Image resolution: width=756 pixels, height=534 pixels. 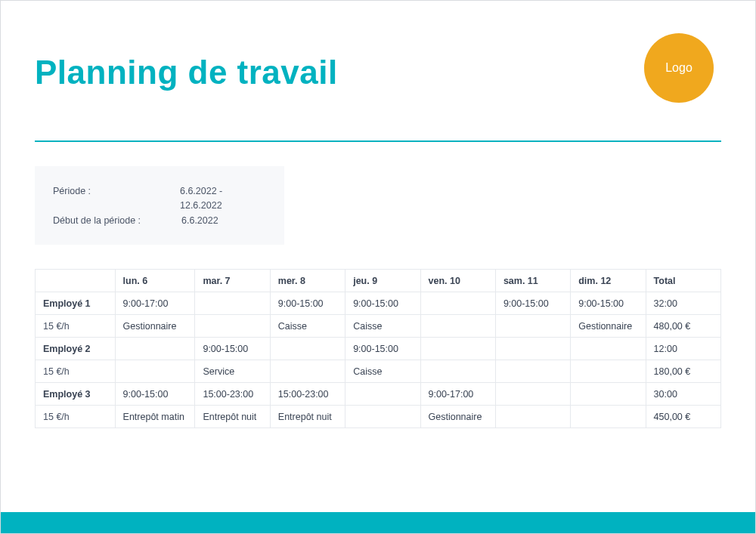 What do you see at coordinates (679, 68) in the screenshot?
I see `logo-placeholder: Logo` at bounding box center [679, 68].